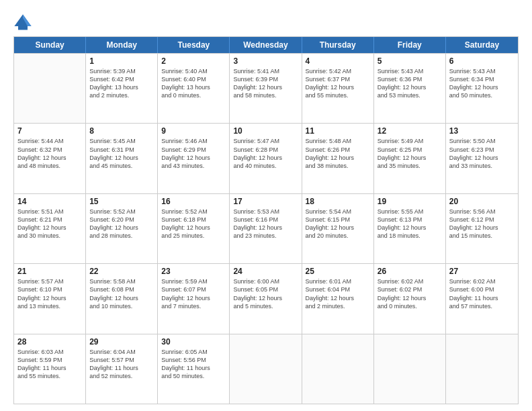  Describe the element at coordinates (122, 369) in the screenshot. I see `cal-cell-29: 29Sunrise: 6:04 AM Sunset: 5:57 PM Dayli…` at that location.